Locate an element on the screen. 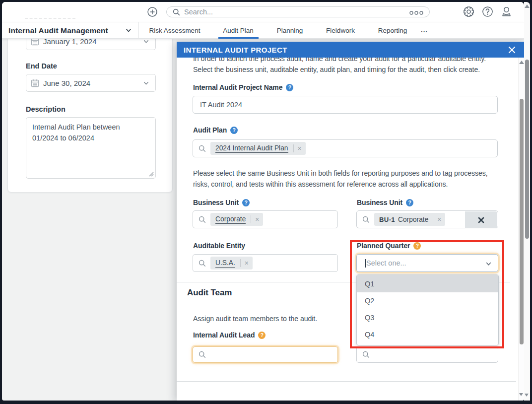 Image resolution: width=532 pixels, height=404 pixels. description-label: Description is located at coordinates (46, 109).